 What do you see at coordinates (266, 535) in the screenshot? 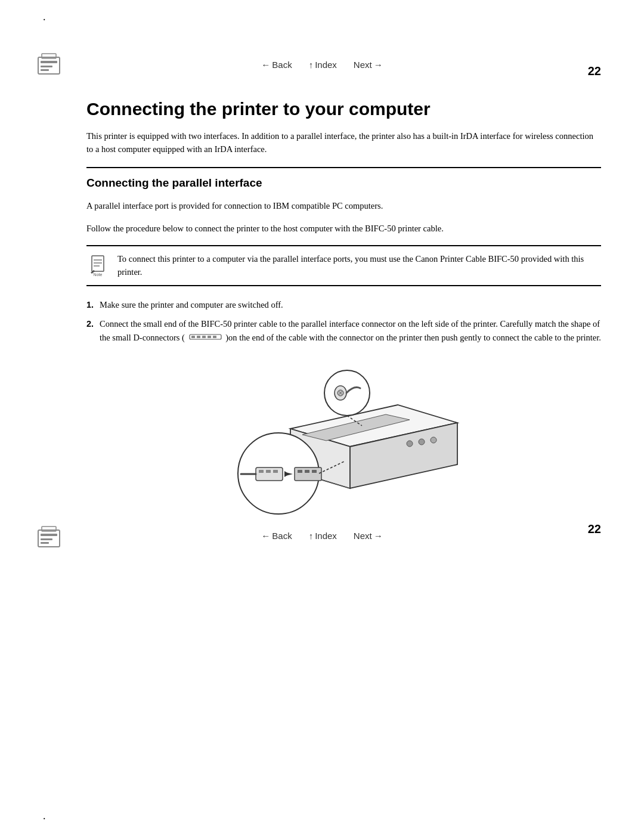
I see `back-arrow-bottom: ←` at bounding box center [266, 535].